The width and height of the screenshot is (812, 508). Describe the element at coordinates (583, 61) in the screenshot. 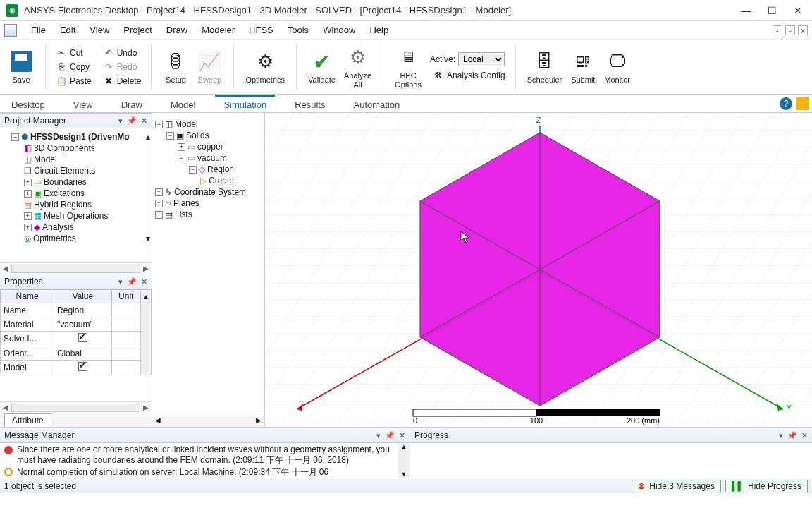

I see `submit-icon: 🖳` at that location.